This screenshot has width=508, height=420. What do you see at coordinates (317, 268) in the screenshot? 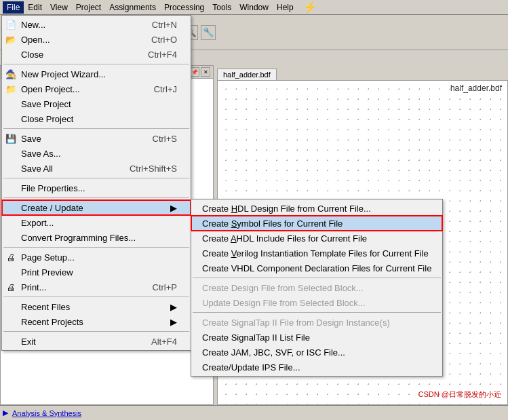
I see `submenu-create-vhdl: Create VHDL Component Declaration Files …` at bounding box center [317, 268].